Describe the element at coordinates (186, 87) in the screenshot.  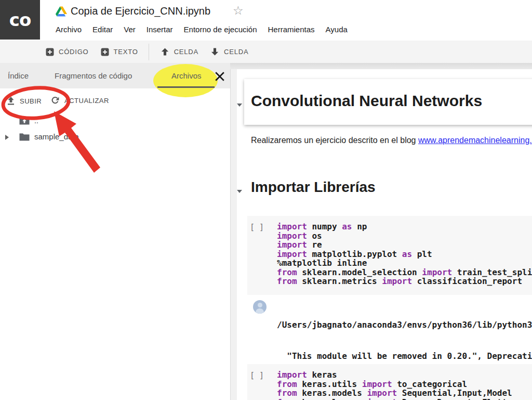
I see `active-tab-indicator` at that location.